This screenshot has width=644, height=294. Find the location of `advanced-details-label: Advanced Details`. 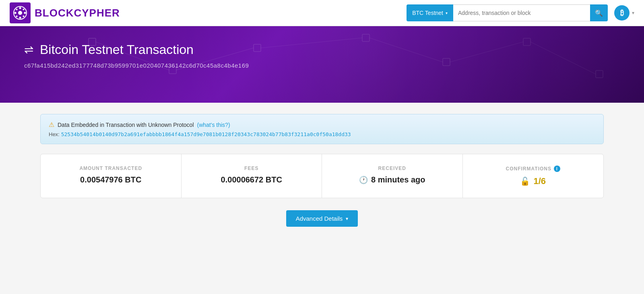

advanced-details-label: Advanced Details is located at coordinates (320, 218).